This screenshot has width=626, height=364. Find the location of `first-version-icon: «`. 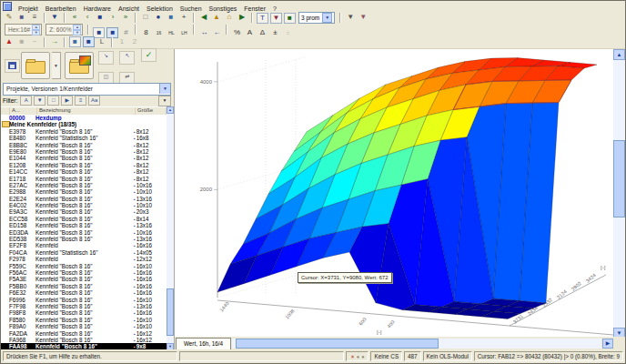

first-version-icon: « is located at coordinates (75, 18).